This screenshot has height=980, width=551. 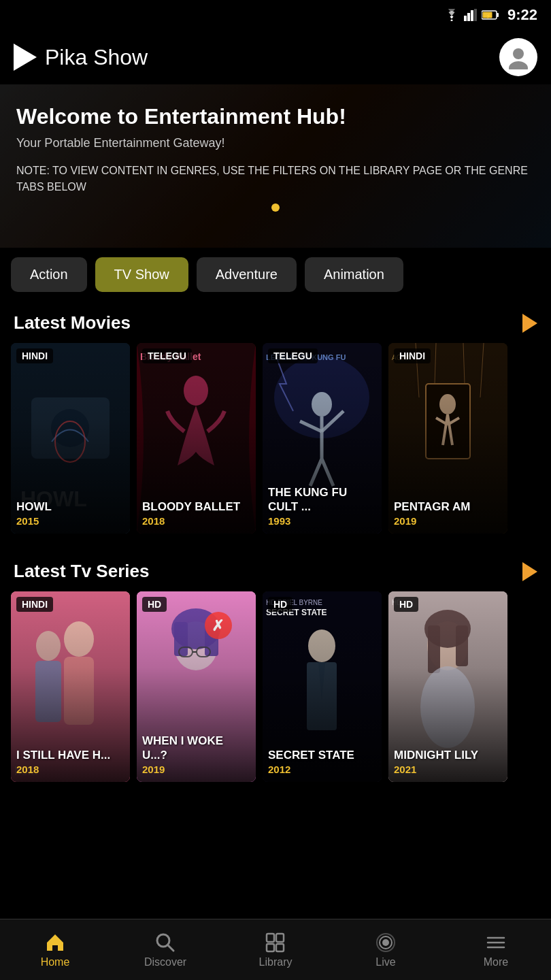 I want to click on card-badge-kungfu: TELEGU, so click(x=293, y=356).